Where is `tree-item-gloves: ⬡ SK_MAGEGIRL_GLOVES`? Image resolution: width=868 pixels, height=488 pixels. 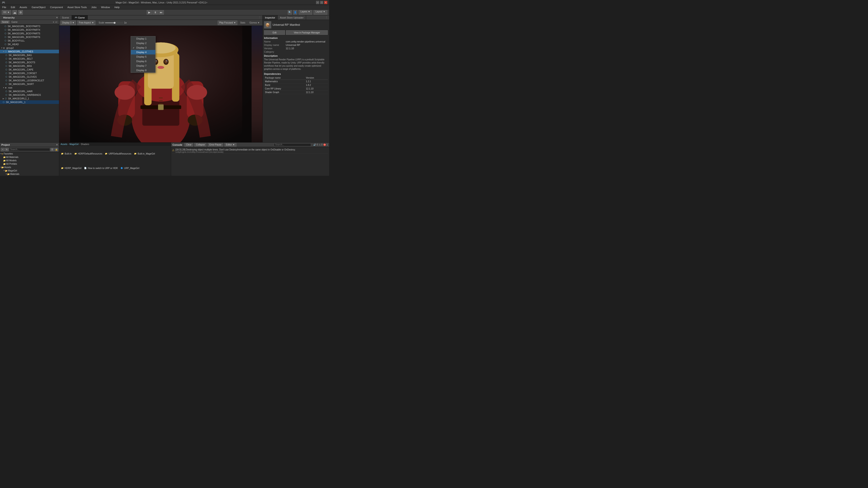 tree-item-gloves: ⬡ SK_MAGEGIRL_GLOVES is located at coordinates (30, 77).